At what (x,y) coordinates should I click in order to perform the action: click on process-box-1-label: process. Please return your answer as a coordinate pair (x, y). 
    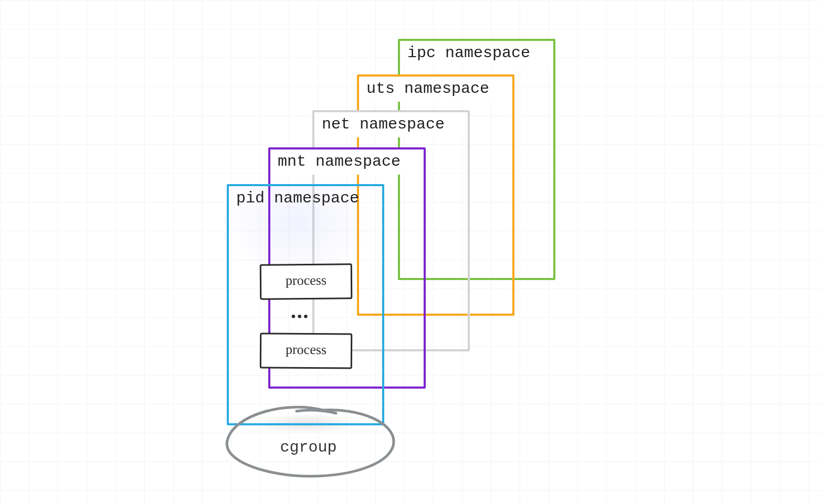
    Looking at the image, I should click on (306, 281).